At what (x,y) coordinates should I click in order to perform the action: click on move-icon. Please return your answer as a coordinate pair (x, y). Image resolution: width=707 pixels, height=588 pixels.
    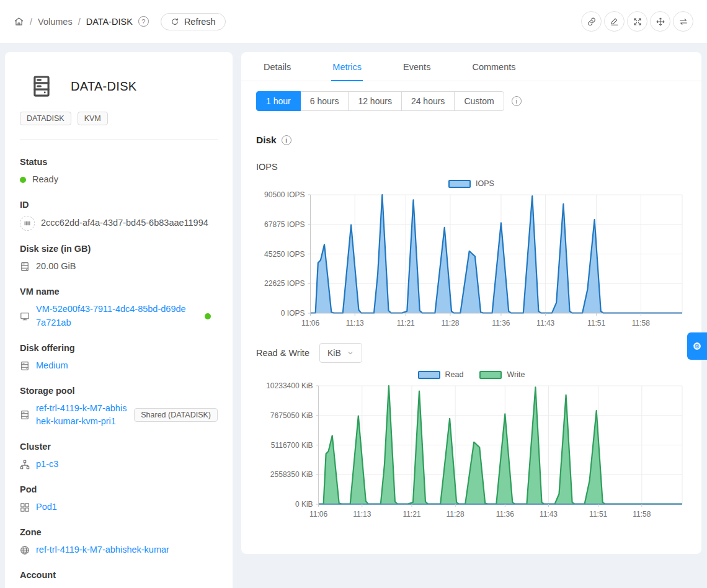
    Looking at the image, I should click on (660, 22).